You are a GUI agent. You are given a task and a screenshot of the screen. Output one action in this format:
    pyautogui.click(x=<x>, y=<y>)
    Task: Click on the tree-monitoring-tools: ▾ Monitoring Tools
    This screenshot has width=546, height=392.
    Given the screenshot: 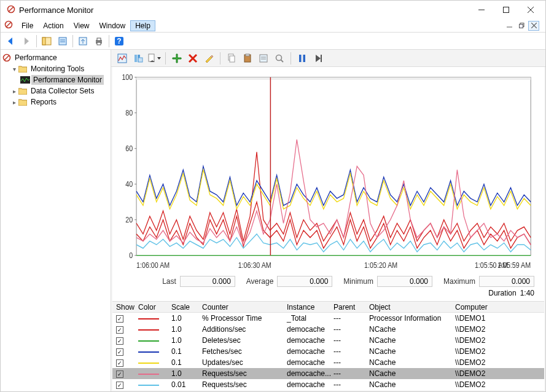 What is the action you would take?
    pyautogui.click(x=55, y=69)
    